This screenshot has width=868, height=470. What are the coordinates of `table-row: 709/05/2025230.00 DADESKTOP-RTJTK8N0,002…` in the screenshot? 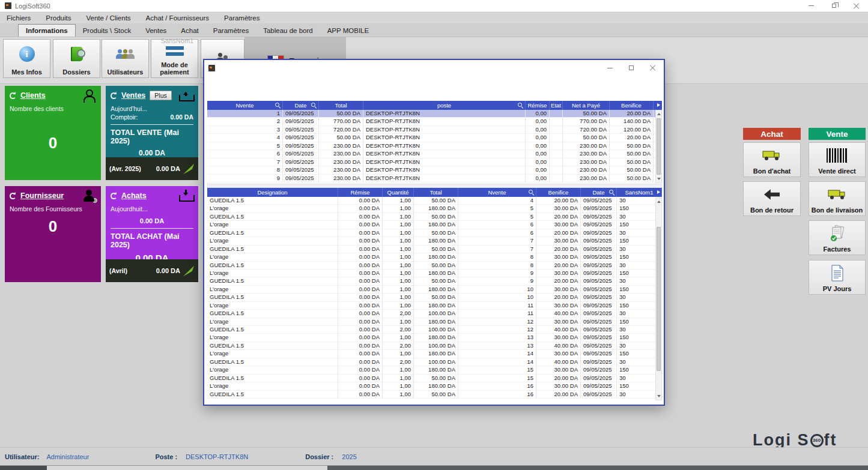 It's located at (435, 162).